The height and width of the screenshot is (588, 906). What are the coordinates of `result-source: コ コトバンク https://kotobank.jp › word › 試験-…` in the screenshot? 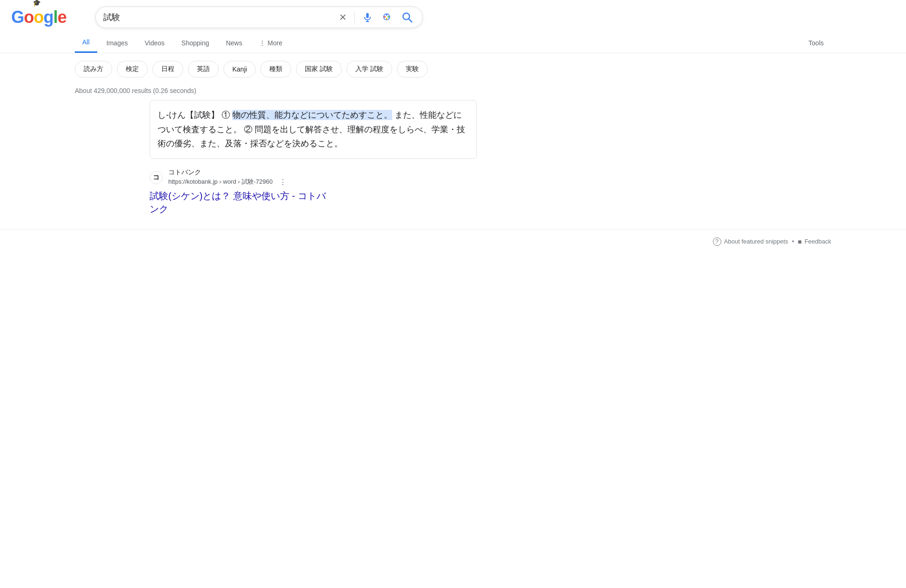 It's located at (238, 192).